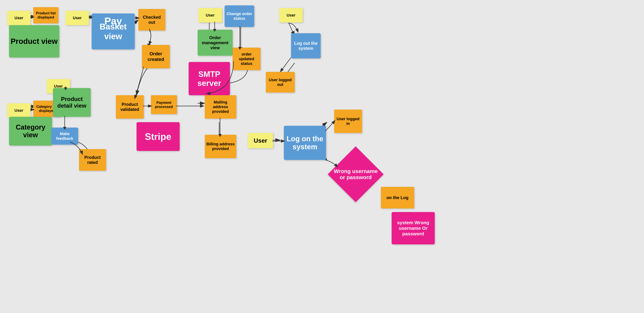 This screenshot has width=644, height=313. What do you see at coordinates (348, 121) in the screenshot?
I see `user-logged-in-note: User logged in` at bounding box center [348, 121].